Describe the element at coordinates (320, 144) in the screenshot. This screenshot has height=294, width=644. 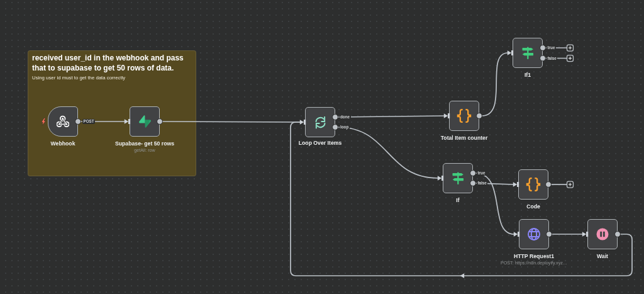
I see `caption-loop: Loop Over Items` at that location.